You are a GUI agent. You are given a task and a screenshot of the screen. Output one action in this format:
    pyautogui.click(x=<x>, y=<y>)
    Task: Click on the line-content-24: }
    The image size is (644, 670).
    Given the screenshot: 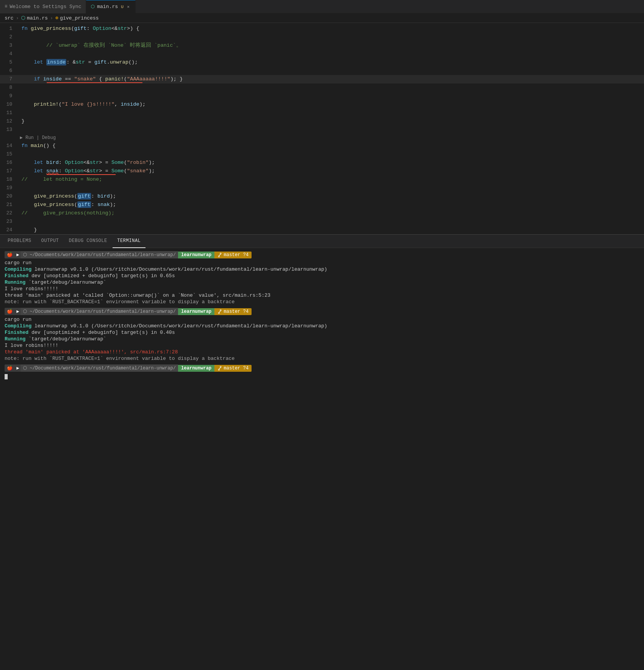 What is the action you would take?
    pyautogui.click(x=332, y=230)
    